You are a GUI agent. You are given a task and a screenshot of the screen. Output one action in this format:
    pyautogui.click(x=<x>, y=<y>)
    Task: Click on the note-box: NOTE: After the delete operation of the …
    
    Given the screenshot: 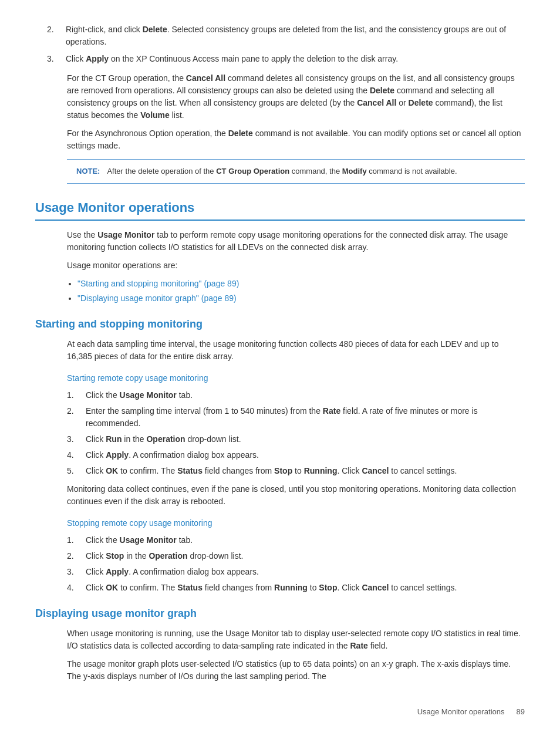 What is the action you would take?
    pyautogui.click(x=296, y=171)
    